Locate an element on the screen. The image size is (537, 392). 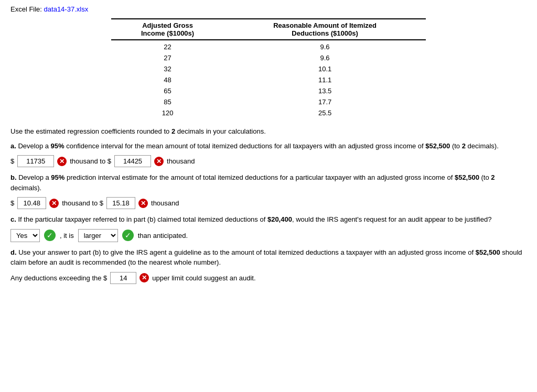
part-c-text2: than anticipated. is located at coordinates (163, 236).